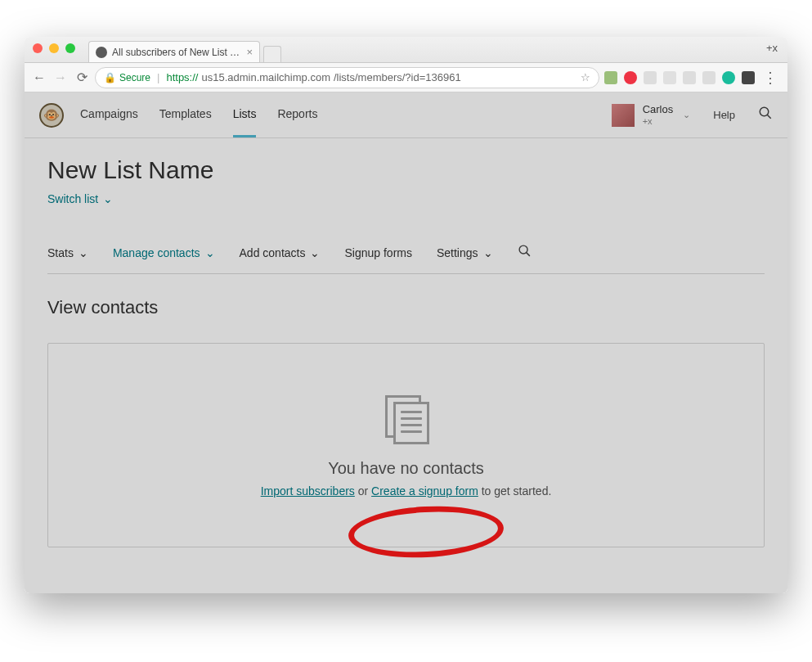  I want to click on user-menu: Carlos +x ⌄ Help, so click(692, 115).